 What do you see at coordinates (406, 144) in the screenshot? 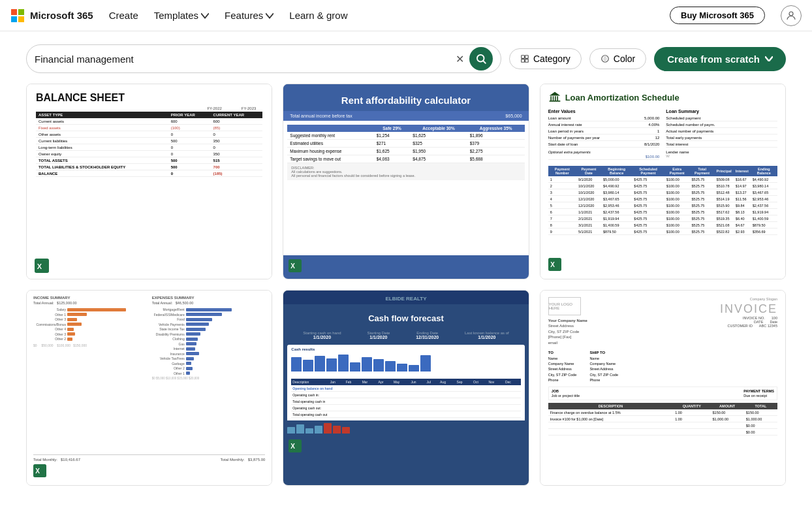
I see `rent-table: Safe 29% Acceptable 30% Aggressive 35% S…` at bounding box center [406, 144].